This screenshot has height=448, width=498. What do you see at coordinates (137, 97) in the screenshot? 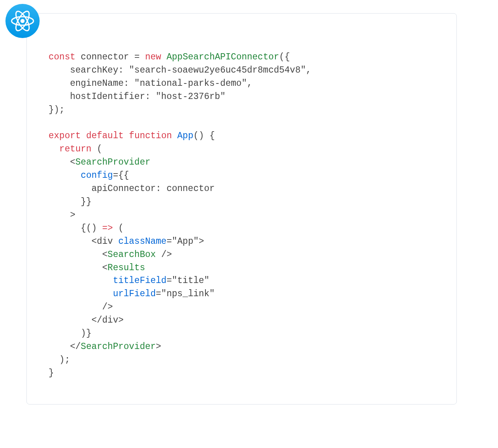
I see `line-hostidentifier: hostIdentifier: "host-2376rb"` at bounding box center [137, 97].